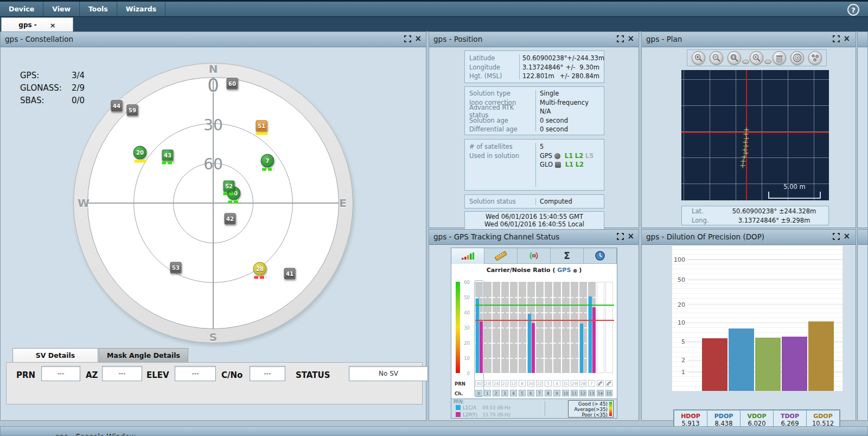 The height and width of the screenshot is (436, 868). Describe the element at coordinates (534, 325) in the screenshot. I see `panel-tracking: gps - GPS Tracking Channel Status × Σ Ca…` at that location.